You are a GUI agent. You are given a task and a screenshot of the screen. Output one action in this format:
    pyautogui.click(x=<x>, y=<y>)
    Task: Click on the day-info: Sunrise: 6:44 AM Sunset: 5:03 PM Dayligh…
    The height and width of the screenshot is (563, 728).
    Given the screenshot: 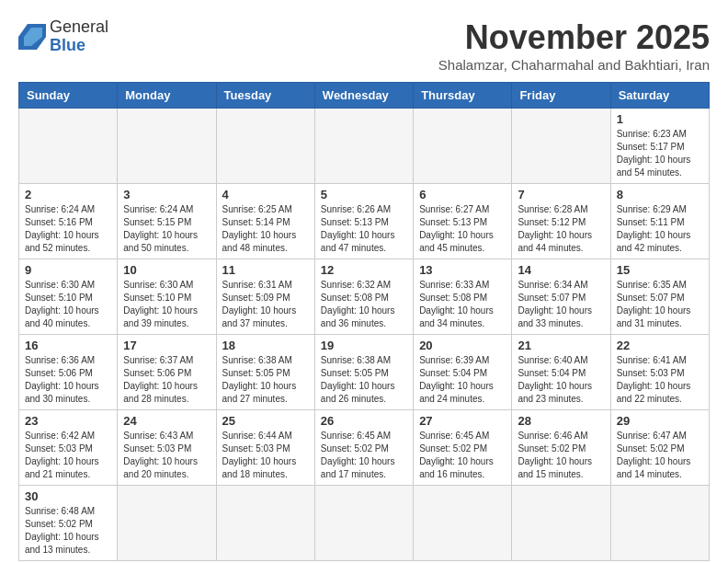 What is the action you would take?
    pyautogui.click(x=266, y=455)
    